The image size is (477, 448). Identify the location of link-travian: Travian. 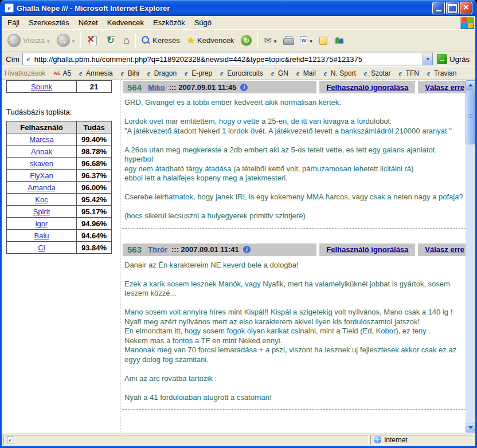
(442, 73).